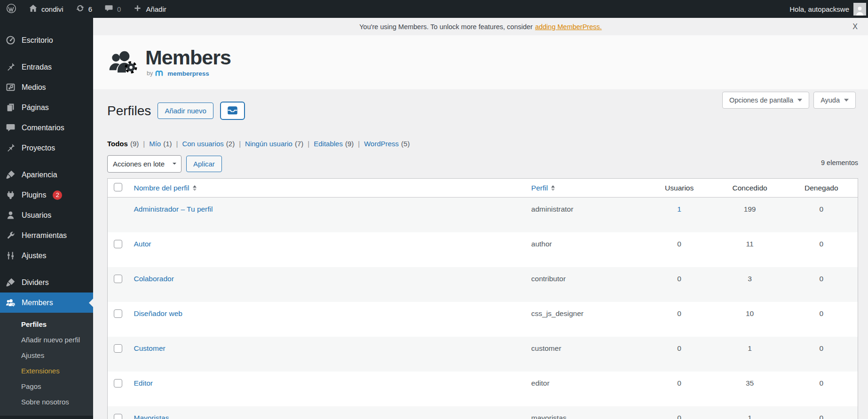 The height and width of the screenshot is (419, 868). I want to click on granted-count: 1, so click(750, 413).